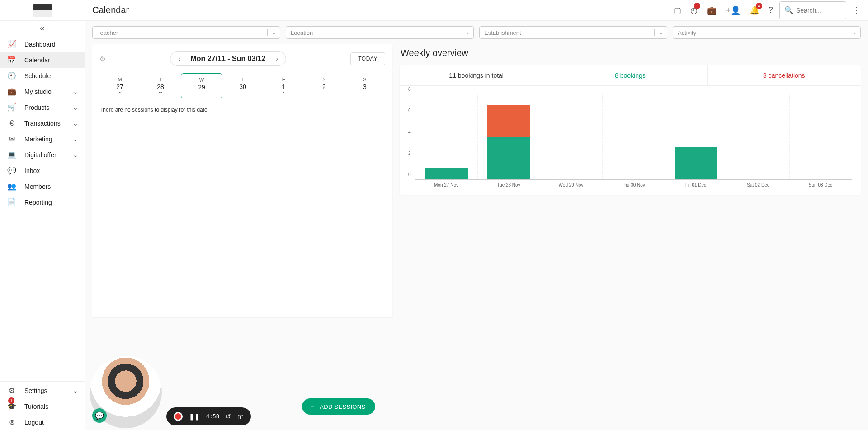 Image resolution: width=868 pixels, height=430 pixels. I want to click on sidebar-item-schedule: 🕘Schedule, so click(42, 76).